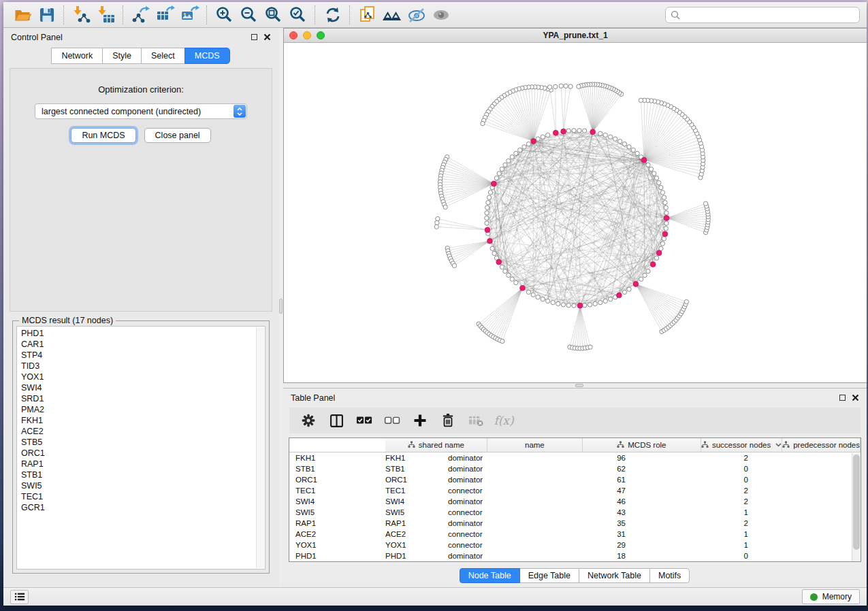  I want to click on show-all-button, so click(441, 15).